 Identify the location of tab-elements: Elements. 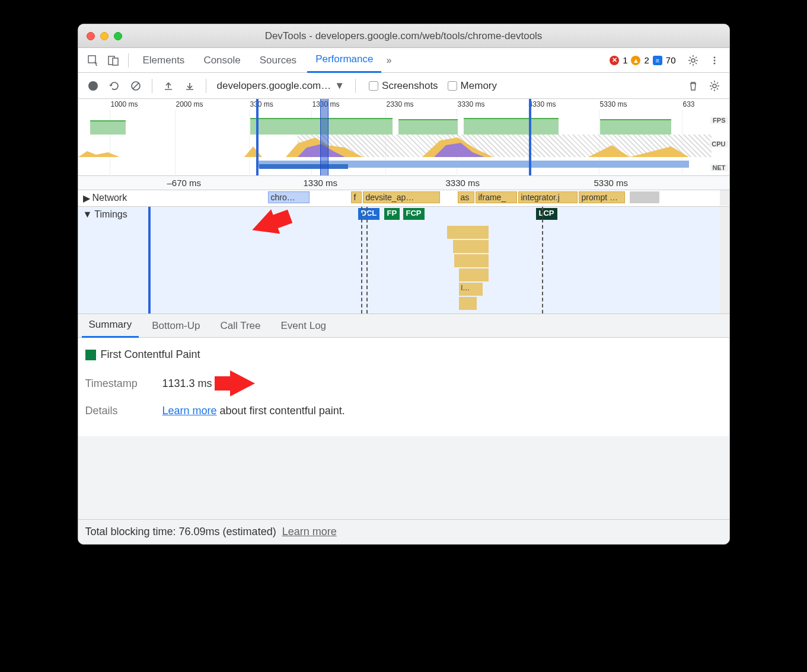
(164, 60).